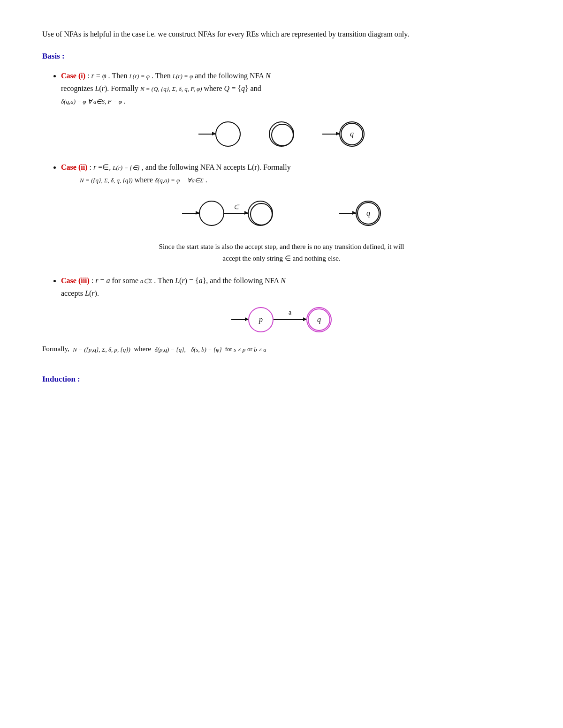 The height and width of the screenshot is (728, 563). I want to click on formally-delta1: δ(p,q) = {q},, so click(170, 349).